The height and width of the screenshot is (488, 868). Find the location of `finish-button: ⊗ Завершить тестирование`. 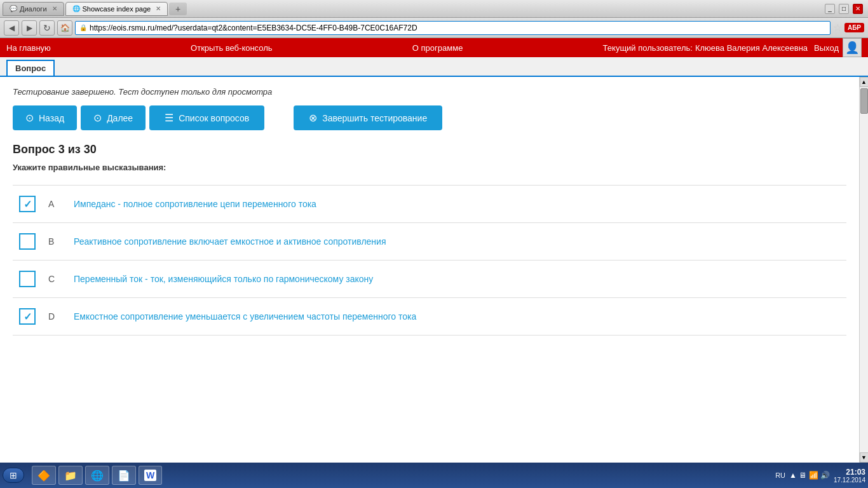

finish-button: ⊗ Завершить тестирование is located at coordinates (368, 118).